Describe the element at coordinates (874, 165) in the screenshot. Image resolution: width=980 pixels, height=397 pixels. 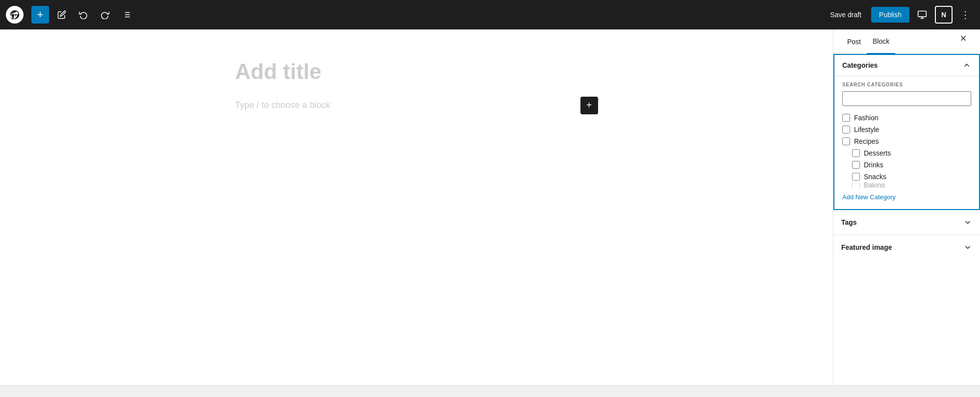
I see `category-label-drinks: Drinks` at that location.